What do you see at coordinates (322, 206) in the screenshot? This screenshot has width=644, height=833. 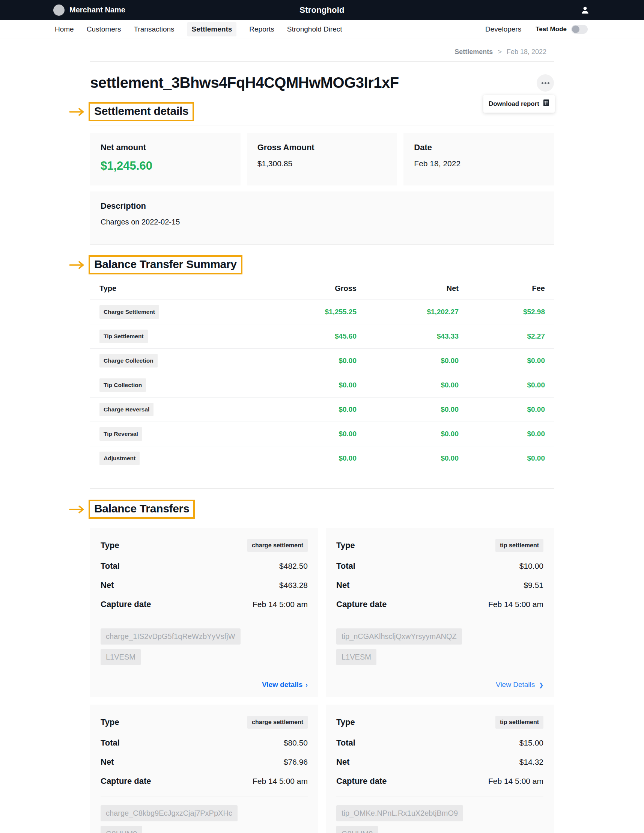 I see `description-label: Description` at bounding box center [322, 206].